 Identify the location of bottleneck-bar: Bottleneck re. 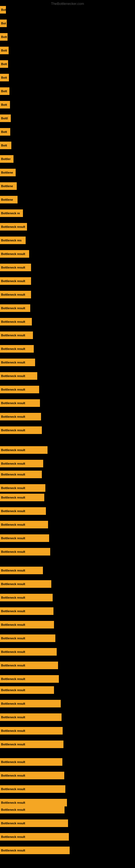
(11, 213).